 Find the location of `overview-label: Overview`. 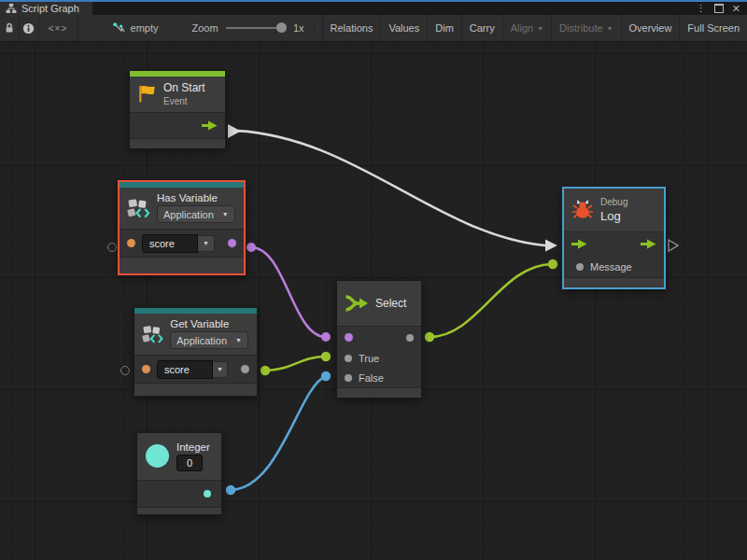

overview-label: Overview is located at coordinates (651, 28).